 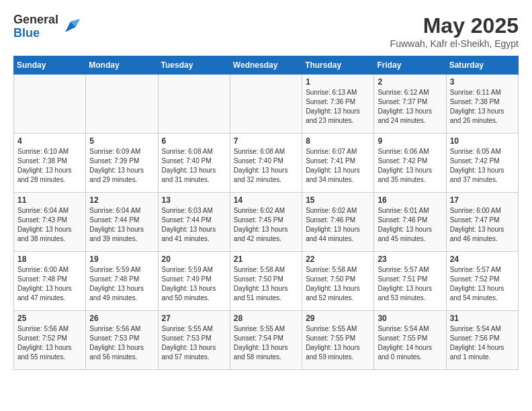 I want to click on calendar-cell: 29Sunrise: 5:55 AM Sunset: 7:55 PM Dayli…, so click(x=339, y=340).